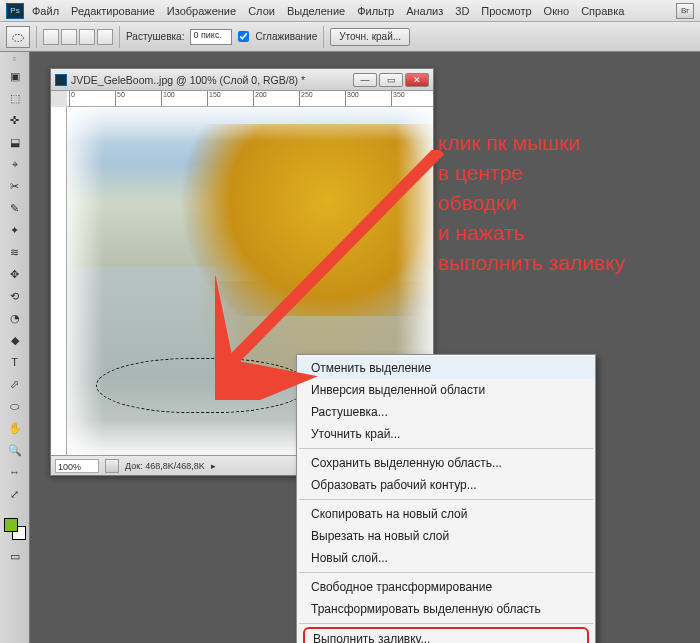 Image resolution: width=700 pixels, height=643 pixels. What do you see at coordinates (210, 80) in the screenshot?
I see `document-title: JVDE_GeleBoom..jpg @ 100% (Слой 0, RGB/8…` at bounding box center [210, 80].